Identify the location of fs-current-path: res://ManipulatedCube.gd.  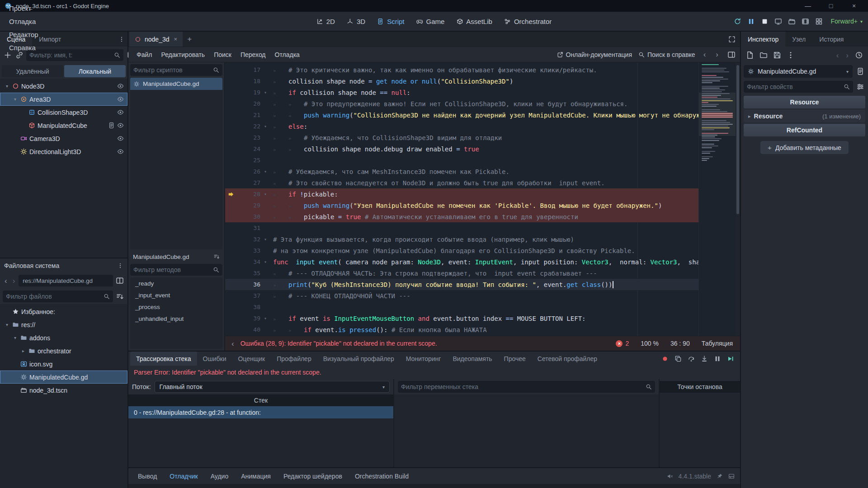
(66, 281).